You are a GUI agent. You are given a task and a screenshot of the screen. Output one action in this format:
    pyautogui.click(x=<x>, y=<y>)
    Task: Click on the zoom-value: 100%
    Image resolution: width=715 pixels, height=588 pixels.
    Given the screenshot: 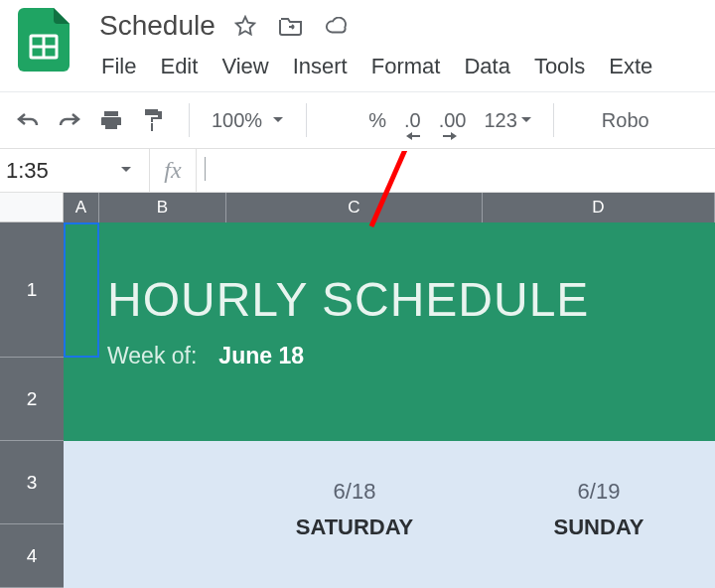 What is the action you would take?
    pyautogui.click(x=236, y=121)
    